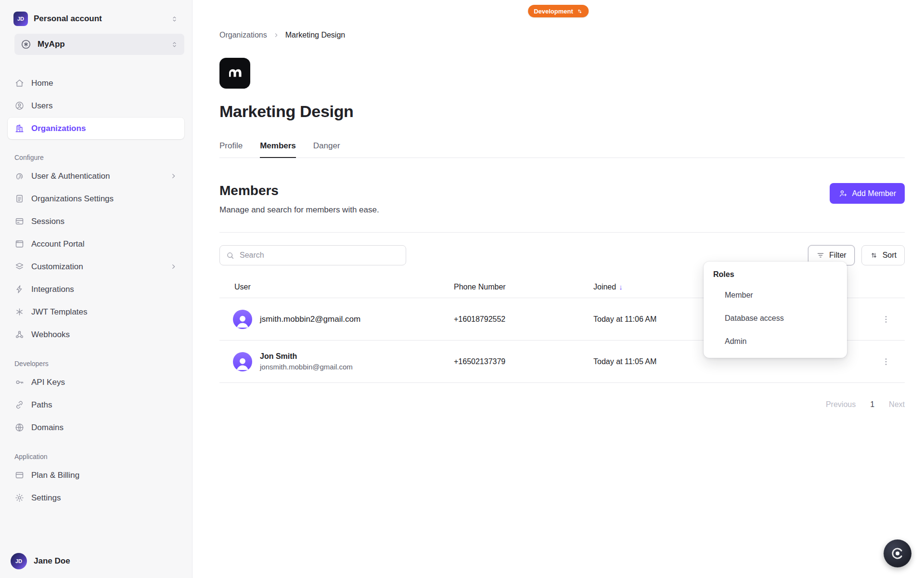  What do you see at coordinates (775, 318) in the screenshot?
I see `roles-menu-options: Member Database access Admin` at bounding box center [775, 318].